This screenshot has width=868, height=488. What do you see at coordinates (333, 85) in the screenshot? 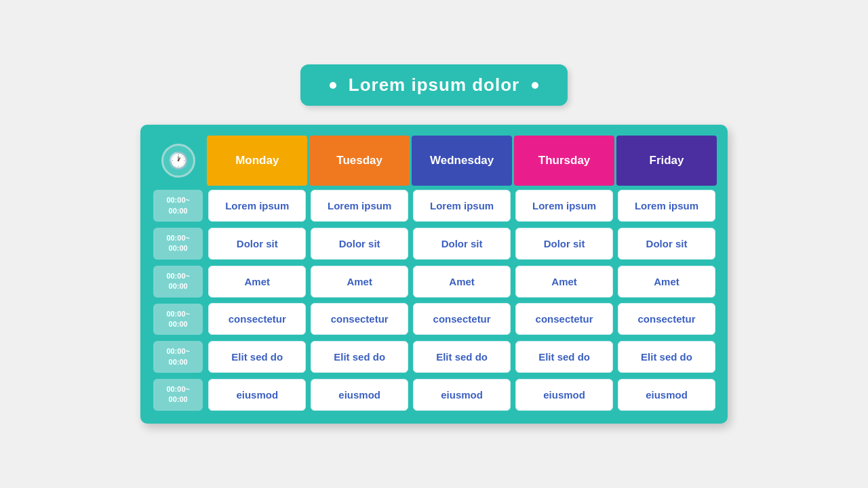
I see `dot-left` at bounding box center [333, 85].